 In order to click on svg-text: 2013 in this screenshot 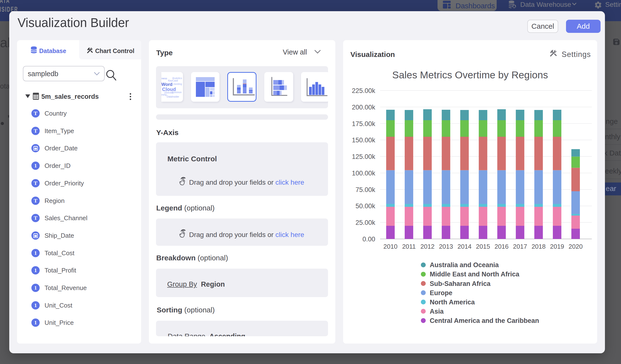, I will do `click(446, 246)`.